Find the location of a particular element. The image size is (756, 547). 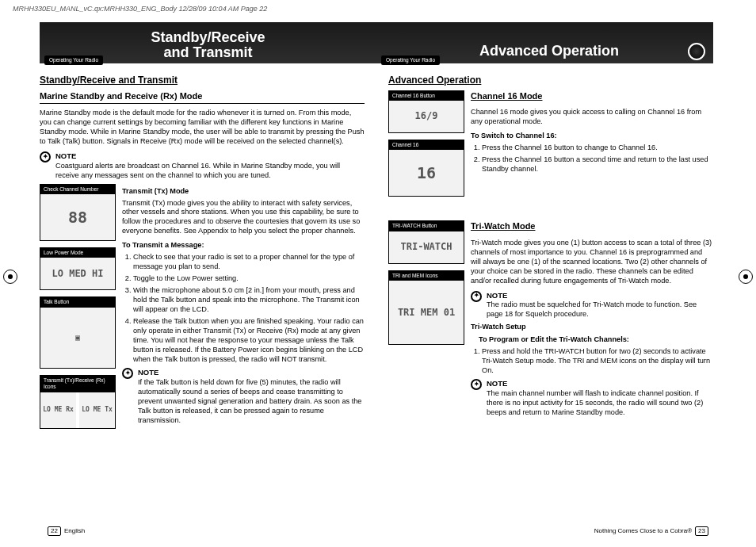

triwatch-paragraph: Tri-Watch mode gives you one (1) button … is located at coordinates (592, 262).